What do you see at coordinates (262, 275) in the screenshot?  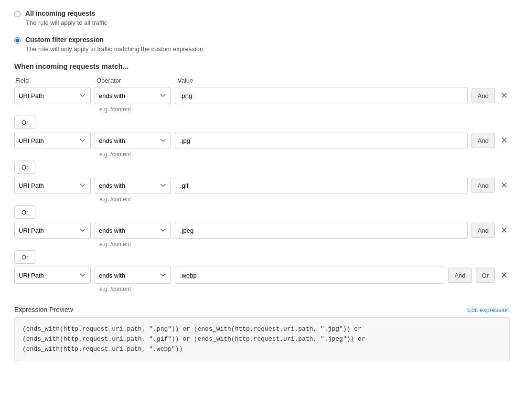 I see `filter-row-5: URI PathURI QueryIP Source AddressCountr…` at bounding box center [262, 275].